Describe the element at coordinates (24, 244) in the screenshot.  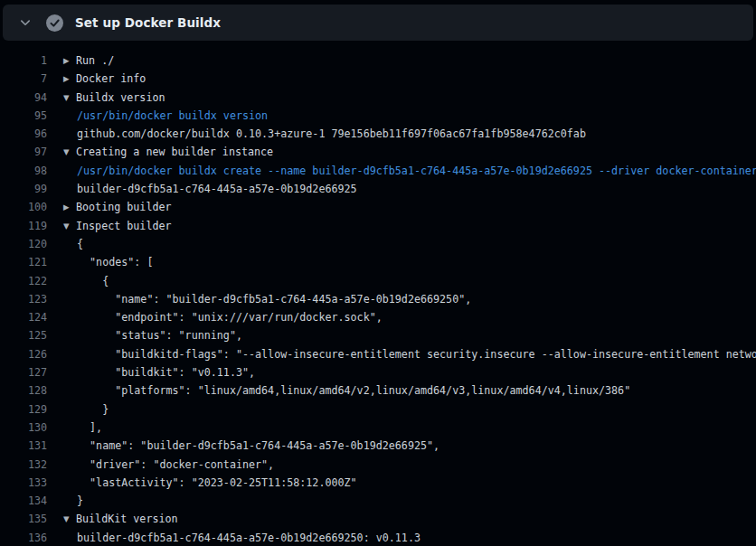
I see `line-number: 120` at that location.